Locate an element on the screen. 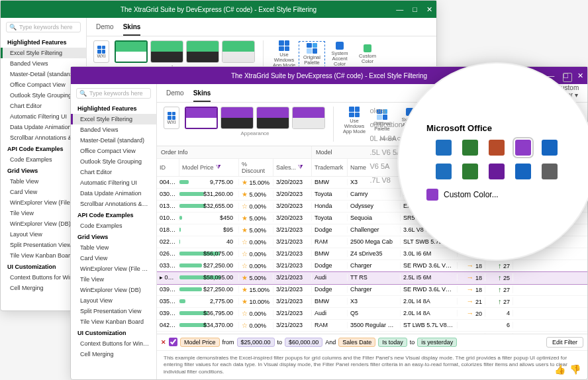 This screenshot has height=380, width=588. filter-op: is yesterday is located at coordinates (437, 342).